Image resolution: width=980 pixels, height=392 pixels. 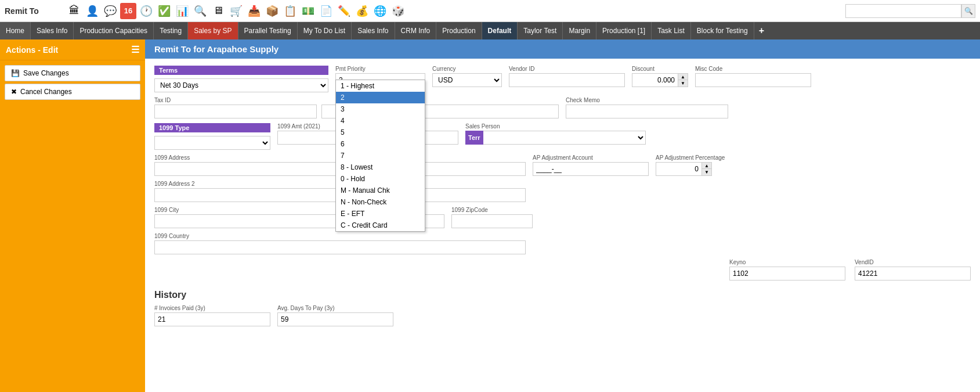 I want to click on cube-icon: 🎲, so click(x=398, y=11).